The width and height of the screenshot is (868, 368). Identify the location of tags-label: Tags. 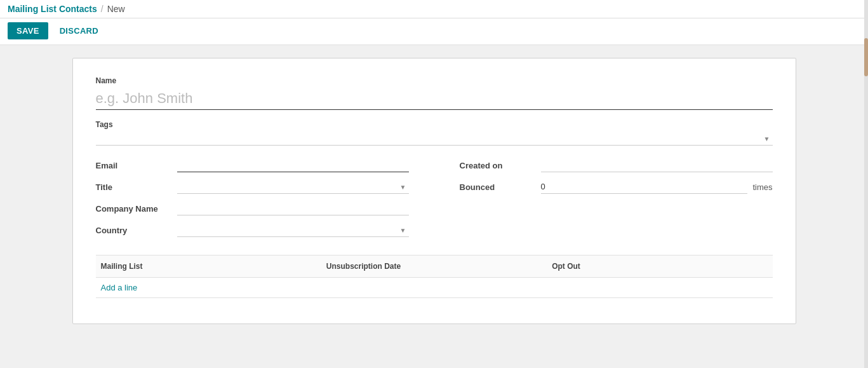
(434, 125).